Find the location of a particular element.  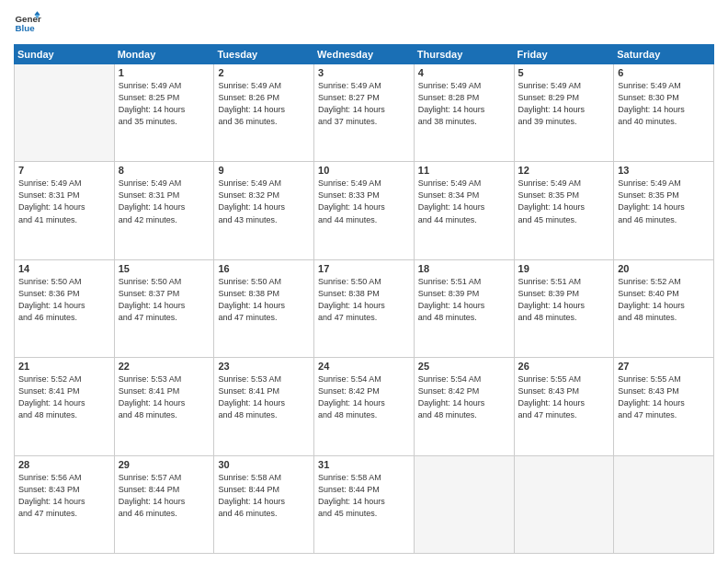

day-number: 18 is located at coordinates (464, 269).